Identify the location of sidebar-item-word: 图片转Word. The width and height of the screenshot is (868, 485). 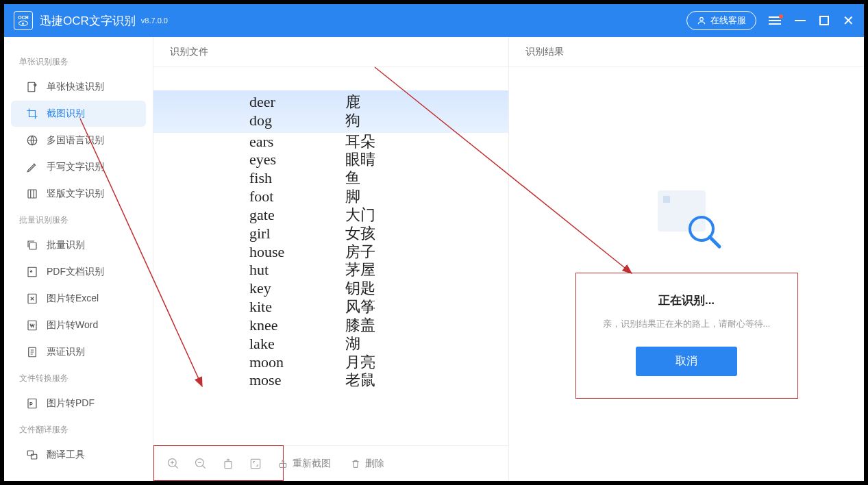
(78, 325).